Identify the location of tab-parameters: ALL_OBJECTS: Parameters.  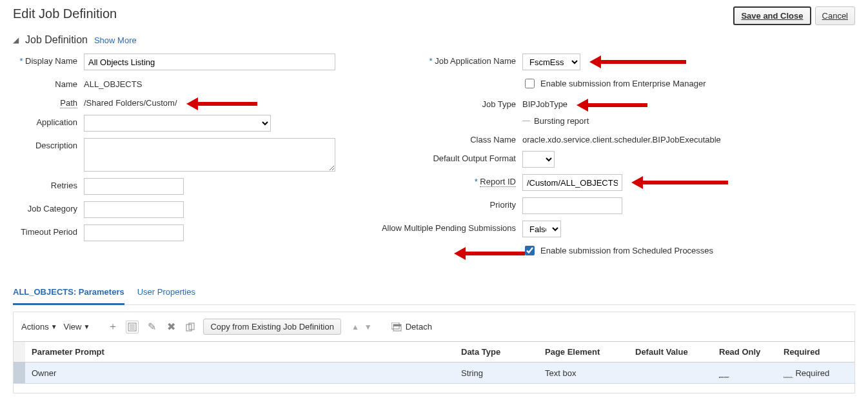
(68, 294).